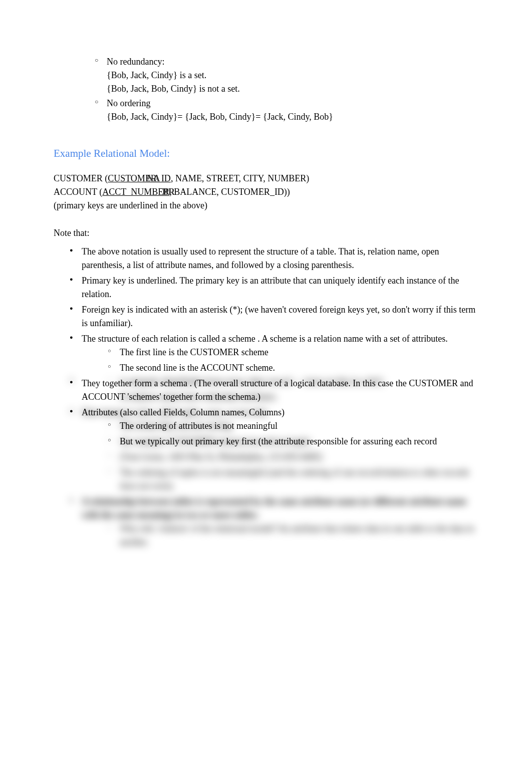  What do you see at coordinates (155, 339) in the screenshot?
I see `scheme-text-pre: The structure of each relation is called…` at bounding box center [155, 339].